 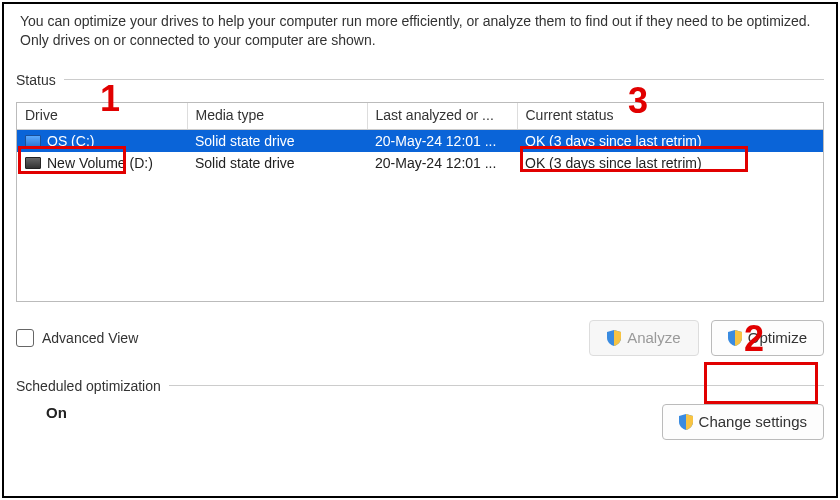 What do you see at coordinates (420, 140) in the screenshot?
I see `table-row: OS (C:) Solid state drive 20-May-24 12:0…` at bounding box center [420, 140].